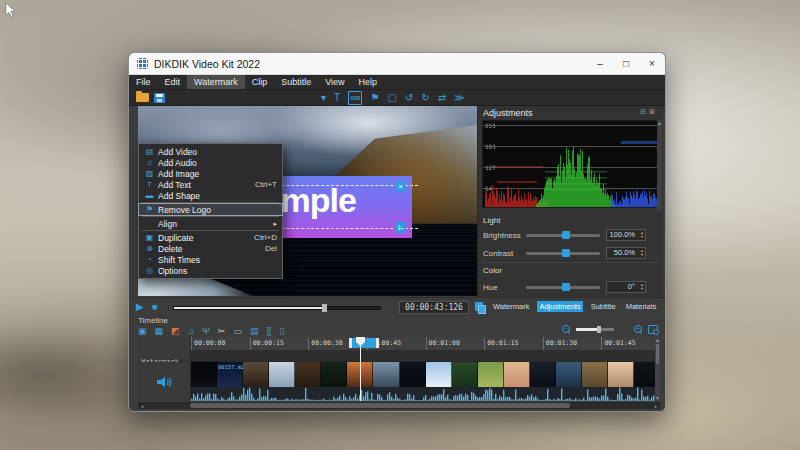 The image size is (800, 450). Describe the element at coordinates (566, 253) in the screenshot. I see `contrast-slider-thumb` at that location.